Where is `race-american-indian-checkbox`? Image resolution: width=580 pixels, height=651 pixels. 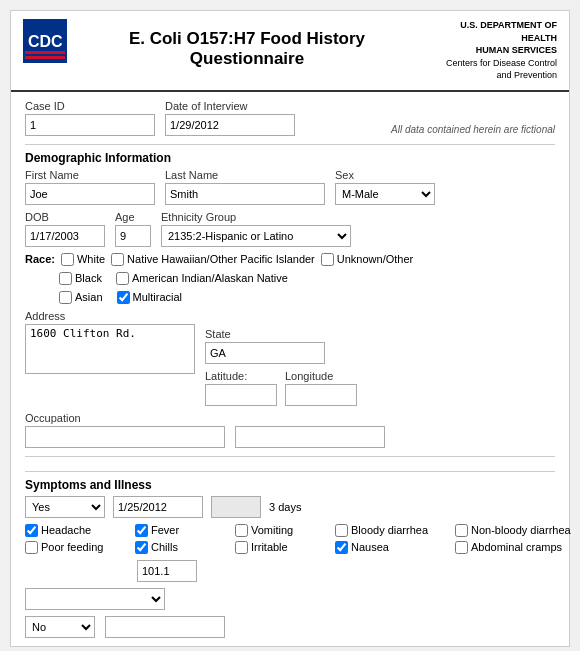 race-american-indian-checkbox is located at coordinates (122, 278).